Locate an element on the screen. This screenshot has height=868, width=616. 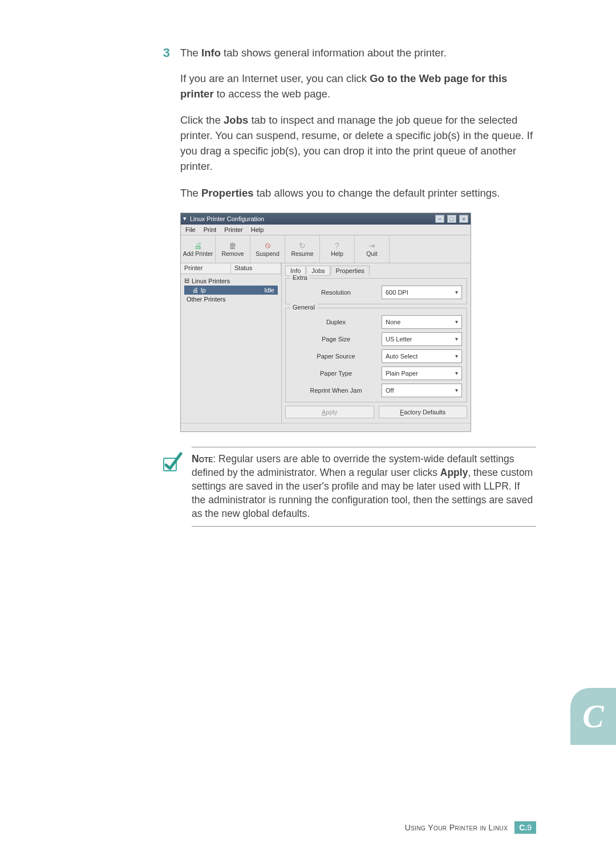
printer-add-icon: 🖨 is located at coordinates (198, 246).